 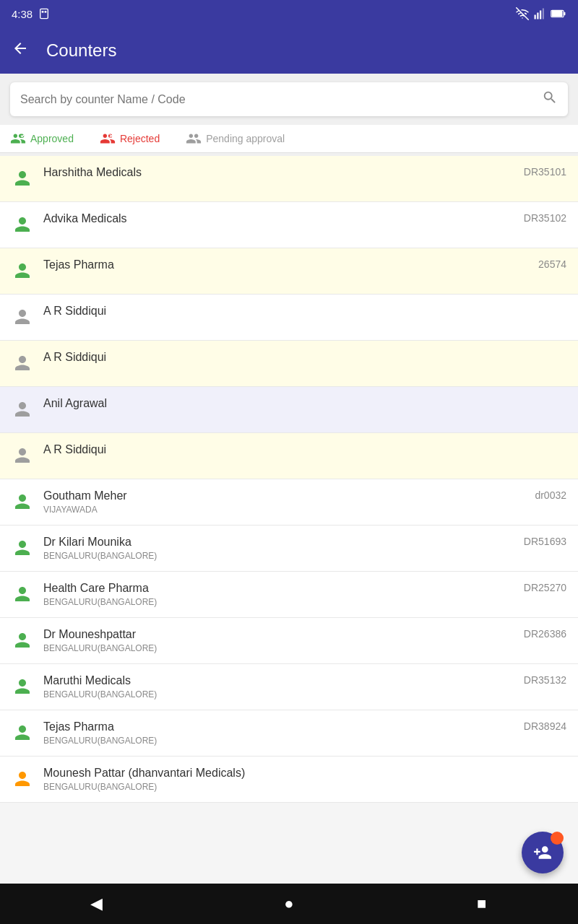 What do you see at coordinates (289, 733) in the screenshot?
I see `list-item: Tejas Pharma BENGALURU(BANGALORE) DR3892…` at bounding box center [289, 733].